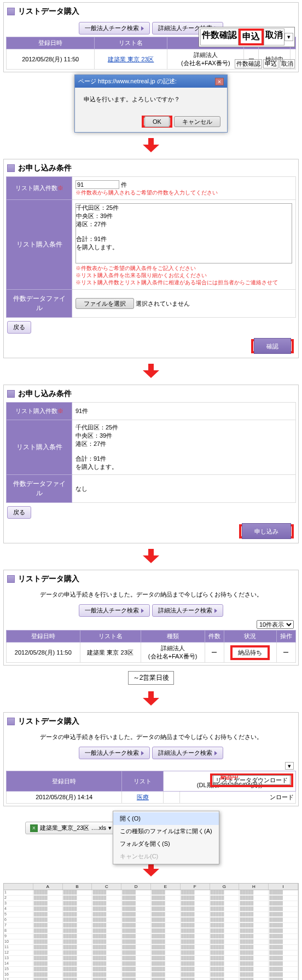  Describe the element at coordinates (265, 64) in the screenshot. I see `row-actions: 件数確認 申込 取消` at that location.